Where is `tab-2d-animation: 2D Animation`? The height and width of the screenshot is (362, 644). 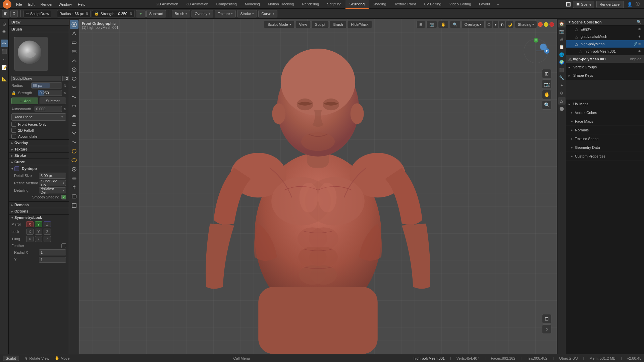
tab-2d-animation: 2D Animation is located at coordinates (167, 4).